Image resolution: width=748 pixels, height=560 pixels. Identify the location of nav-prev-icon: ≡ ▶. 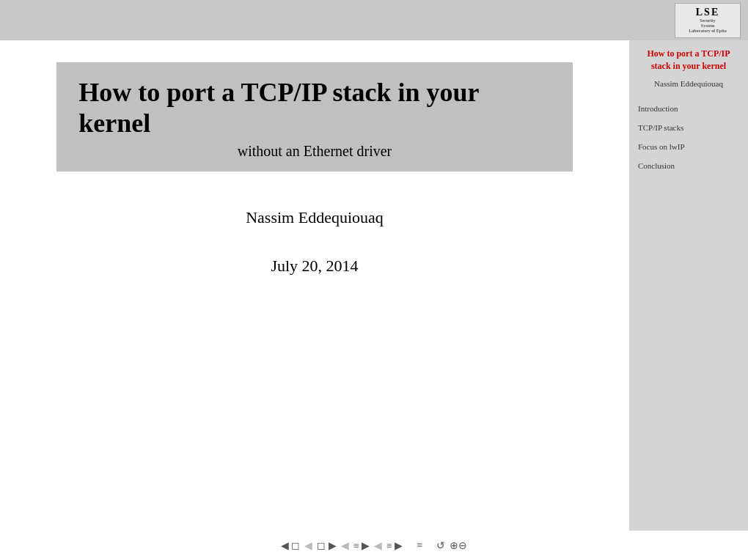
(362, 545).